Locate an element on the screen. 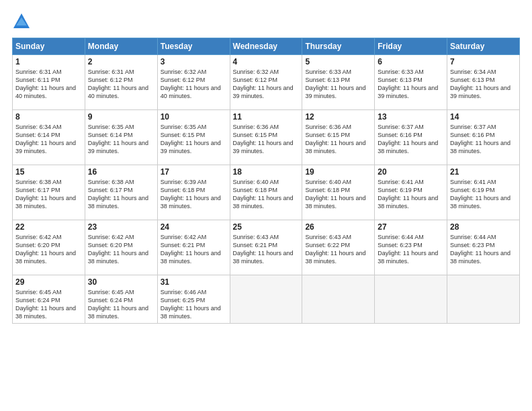 The width and height of the screenshot is (532, 411). day-number: 24 is located at coordinates (193, 227).